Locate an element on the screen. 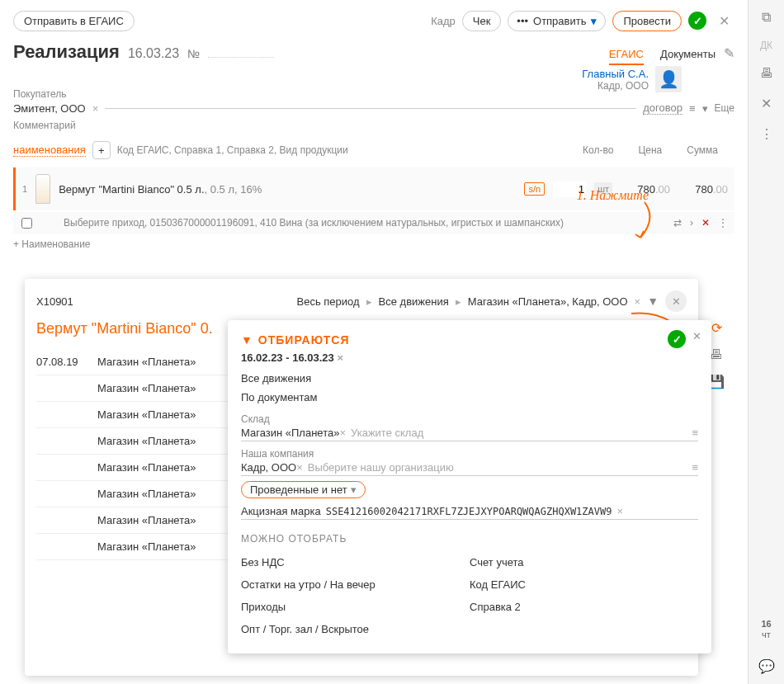  company-menu-icon: ≡ is located at coordinates (695, 467).